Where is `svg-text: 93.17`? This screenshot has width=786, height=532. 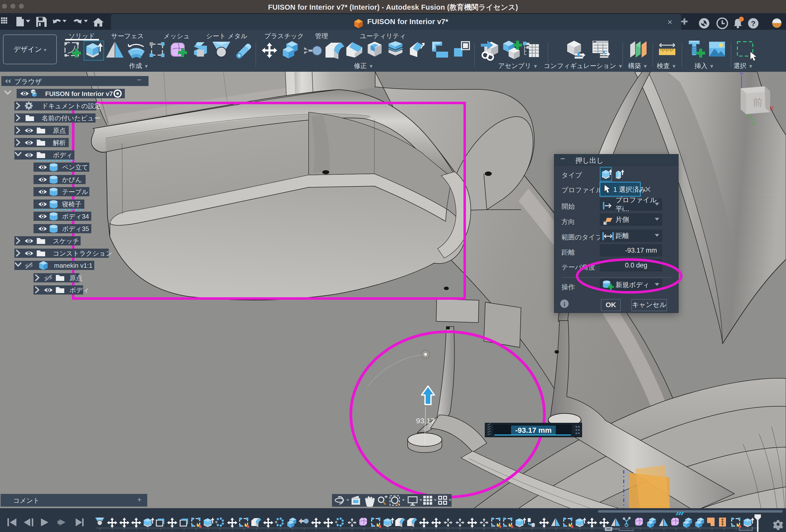 svg-text: 93.17 is located at coordinates (425, 421).